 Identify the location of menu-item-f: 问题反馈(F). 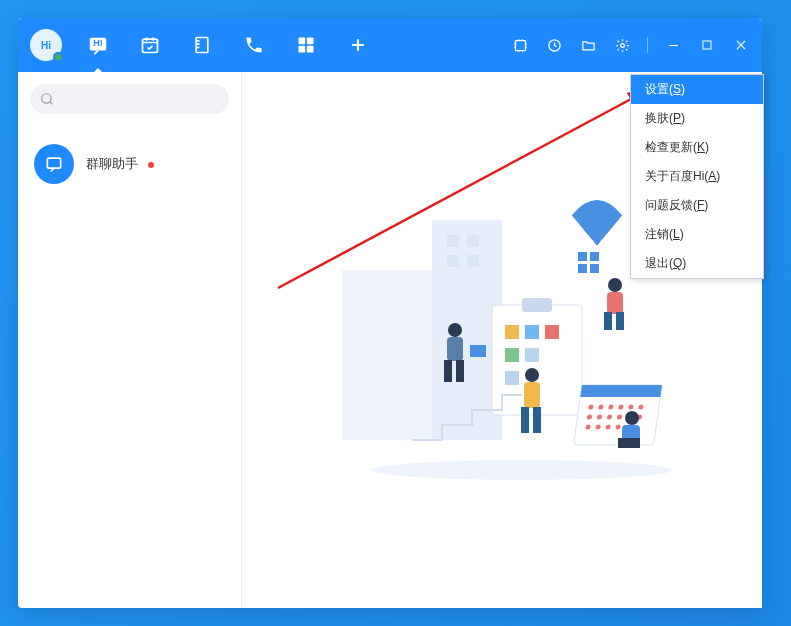
(697, 206).